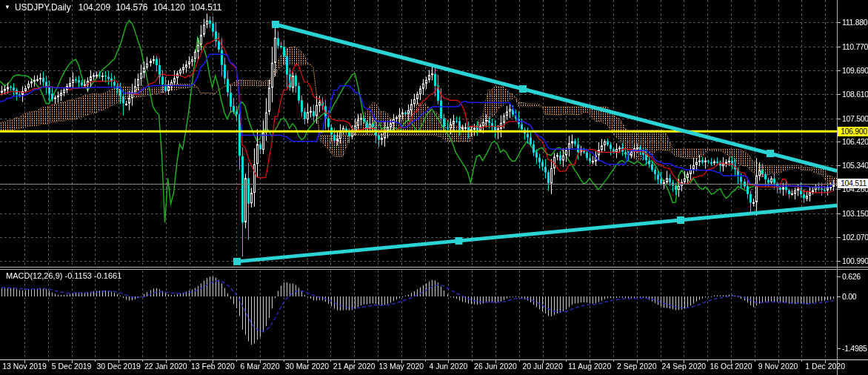 The image size is (868, 375). Describe the element at coordinates (43, 7) in the screenshot. I see `symbol-period-label: USDJPY,Daily` at that location.